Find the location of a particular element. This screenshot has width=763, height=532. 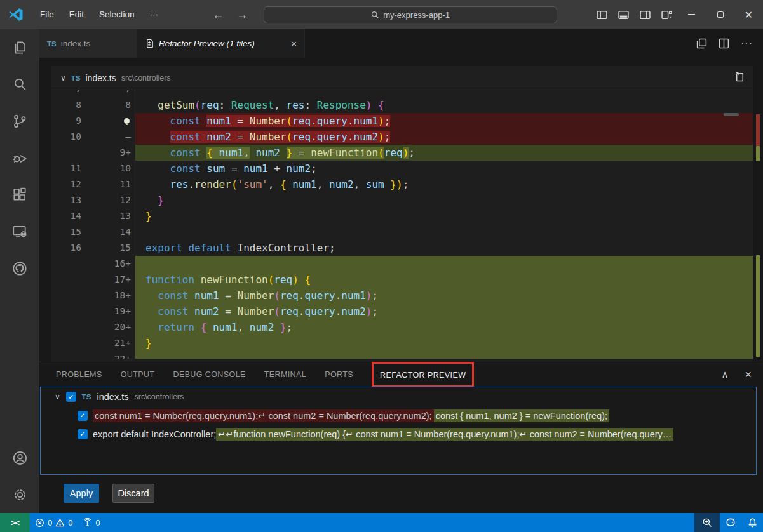

code-text: const { num1, num2 } = newFunction(req); is located at coordinates (443, 152).